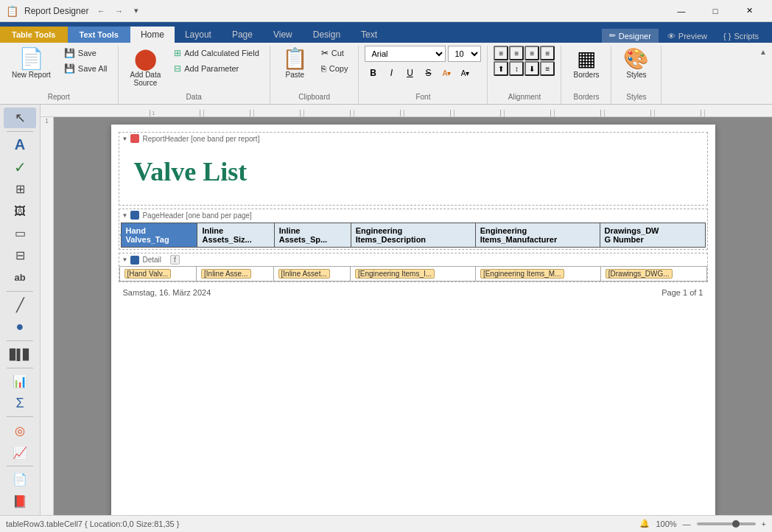 This screenshot has height=532, width=772. I want to click on add-data-source-icon: ⬤, so click(146, 59).